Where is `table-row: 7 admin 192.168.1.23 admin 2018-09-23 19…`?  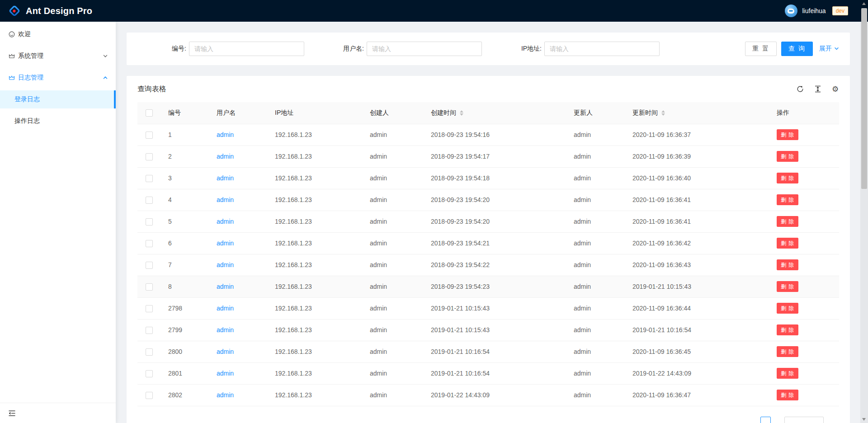
table-row: 7 admin 192.168.1.23 admin 2018-09-23 19… is located at coordinates (488, 265).